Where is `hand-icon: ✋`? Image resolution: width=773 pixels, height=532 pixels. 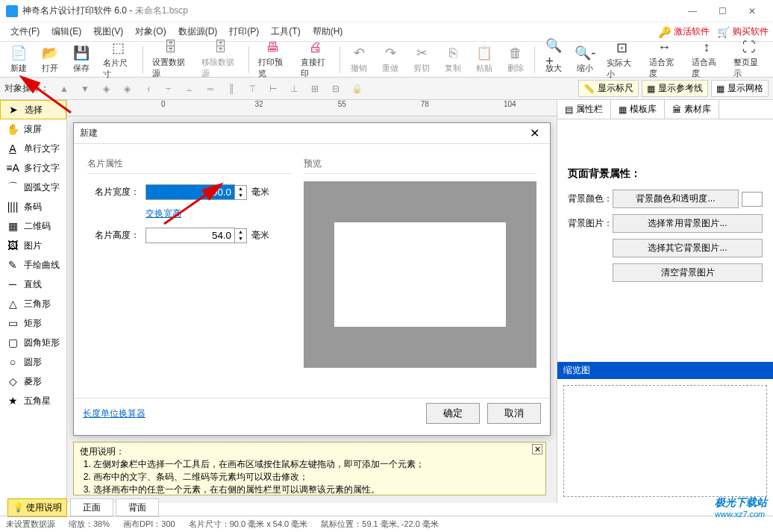
hand-icon: ✋ is located at coordinates (13, 129).